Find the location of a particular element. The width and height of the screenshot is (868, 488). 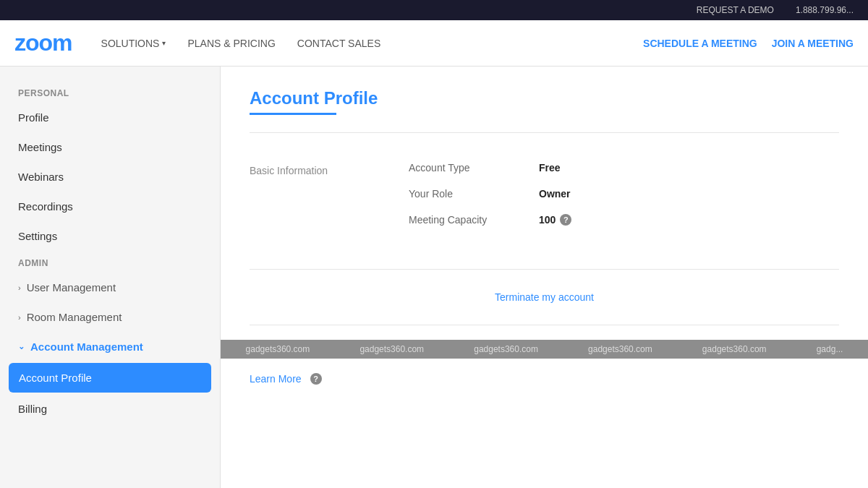

sidebar-item-profile: Profile is located at coordinates (110, 117).